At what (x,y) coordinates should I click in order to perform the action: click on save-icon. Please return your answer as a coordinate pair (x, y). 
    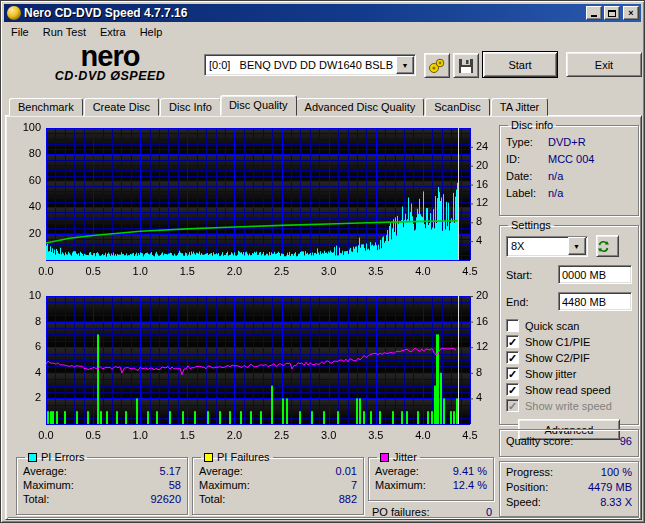
    Looking at the image, I should click on (466, 66).